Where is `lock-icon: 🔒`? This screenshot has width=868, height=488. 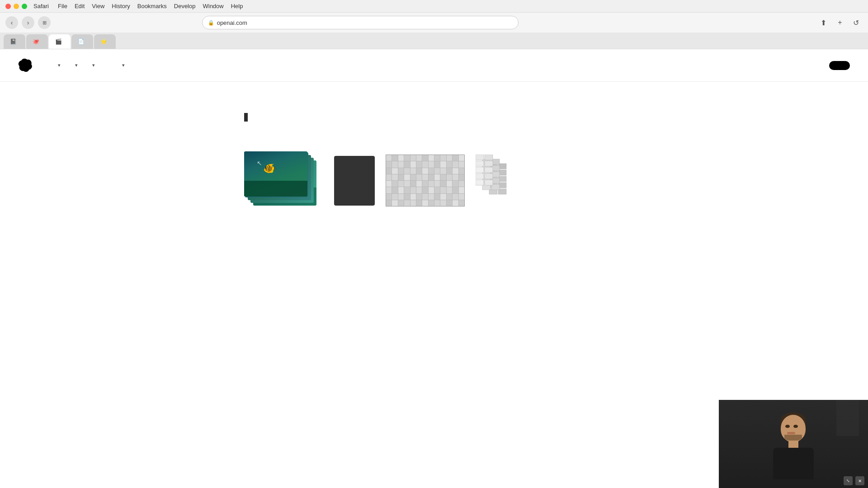 lock-icon: 🔒 is located at coordinates (211, 23).